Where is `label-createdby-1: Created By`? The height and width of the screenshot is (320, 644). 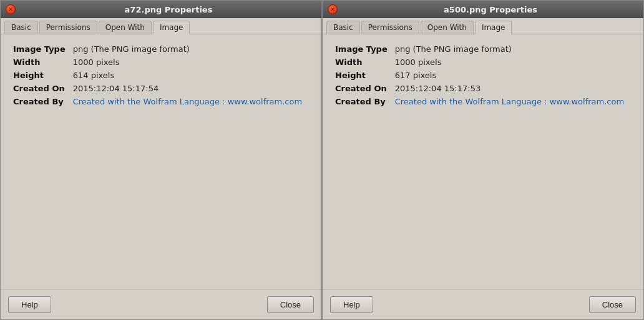
label-createdby-1: Created By is located at coordinates (39, 101).